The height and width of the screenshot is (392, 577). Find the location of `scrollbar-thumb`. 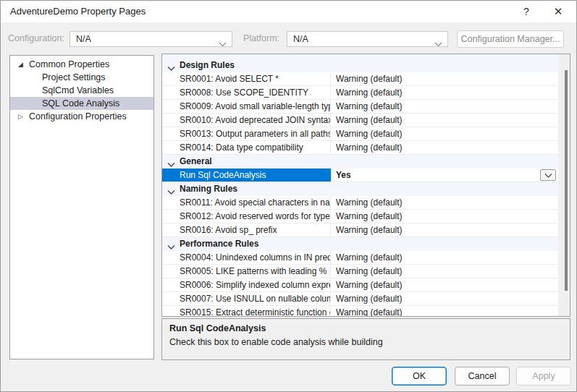

scrollbar-thumb is located at coordinates (566, 181).